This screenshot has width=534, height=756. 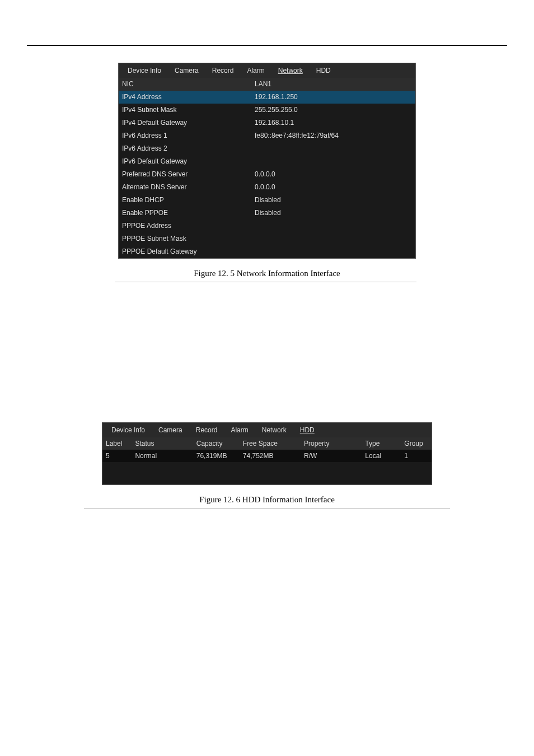 I want to click on page-top-divider, so click(x=267, y=45).